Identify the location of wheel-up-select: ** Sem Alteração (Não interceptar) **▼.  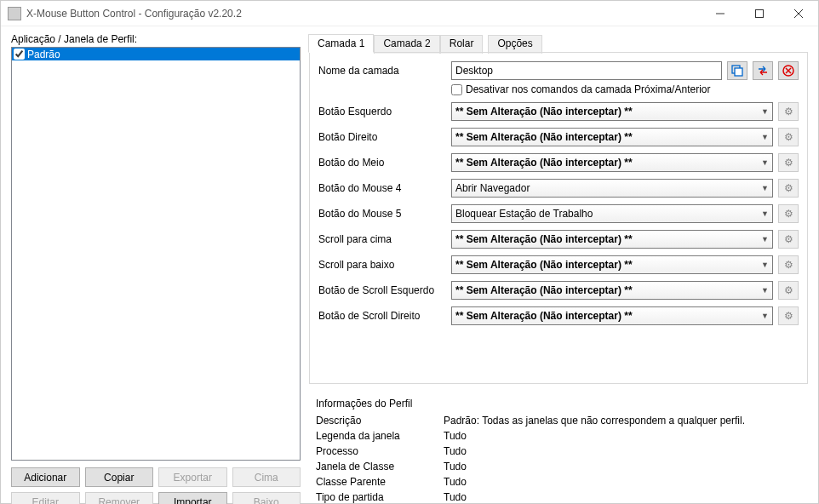
(612, 239).